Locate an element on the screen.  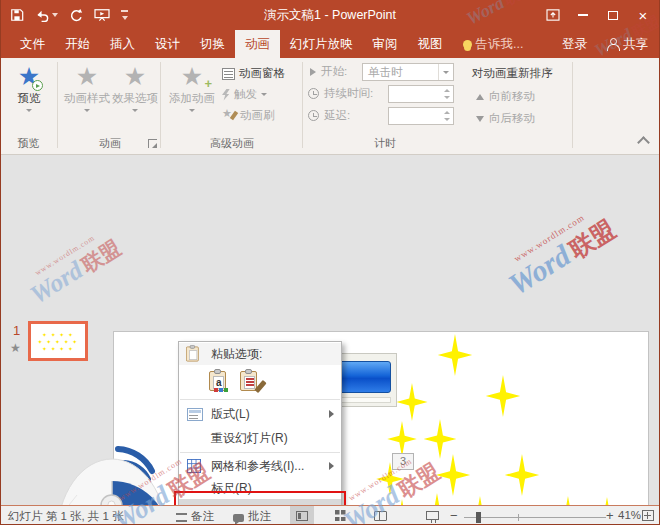
animation-styles-label: 动画样式 is located at coordinates (87, 98).